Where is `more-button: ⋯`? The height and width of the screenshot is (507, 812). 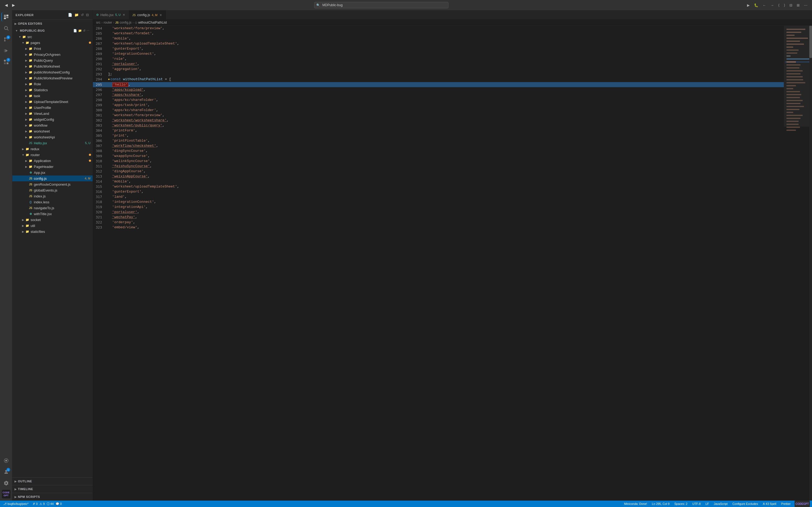
more-button: ⋯ is located at coordinates (806, 5).